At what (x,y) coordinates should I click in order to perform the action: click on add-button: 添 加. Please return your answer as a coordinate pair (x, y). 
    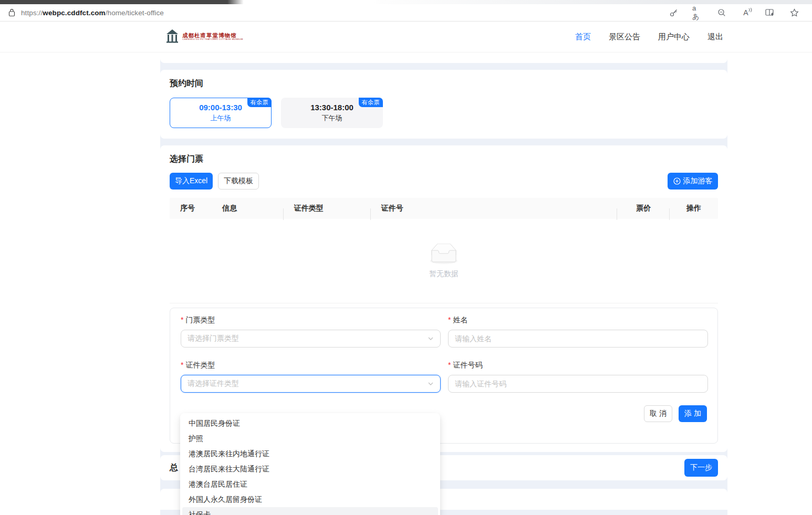
    Looking at the image, I should click on (693, 414).